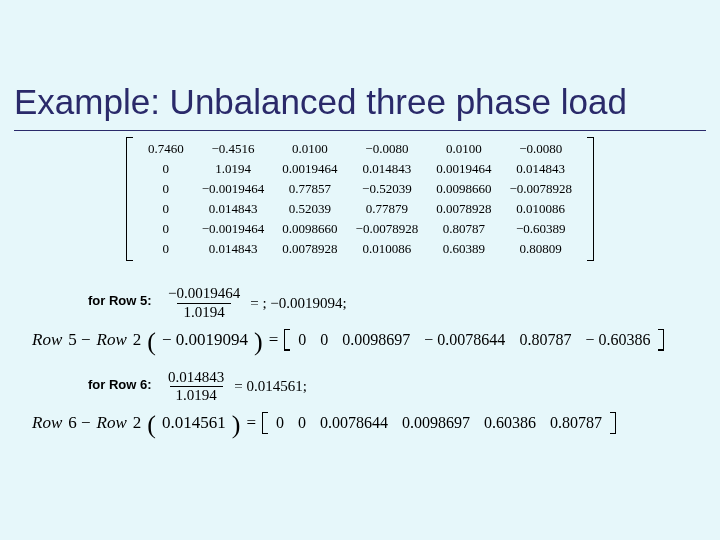 This screenshot has height=540, width=720. Describe the element at coordinates (360, 106) in the screenshot. I see `page-title: Example: Unbalanced three phase load` at that location.